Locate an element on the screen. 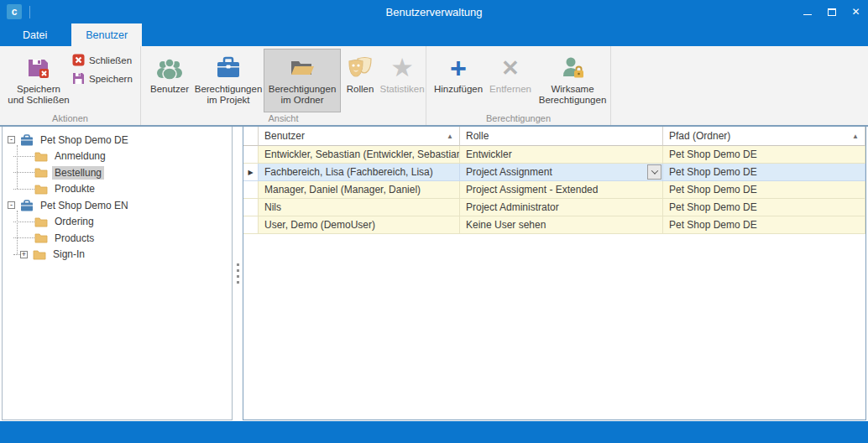  close-icon: ✕ is located at coordinates (855, 12).